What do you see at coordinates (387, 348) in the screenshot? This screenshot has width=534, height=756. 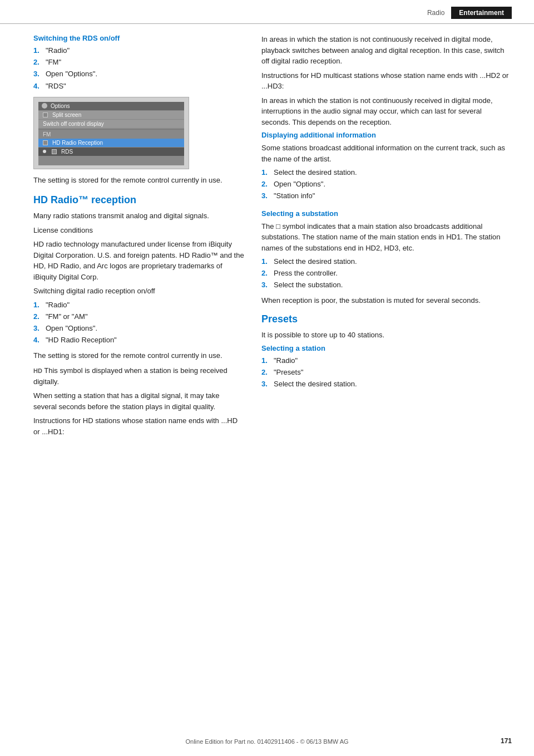 I see `selecting-station-heading: Selecting a station` at bounding box center [387, 348].